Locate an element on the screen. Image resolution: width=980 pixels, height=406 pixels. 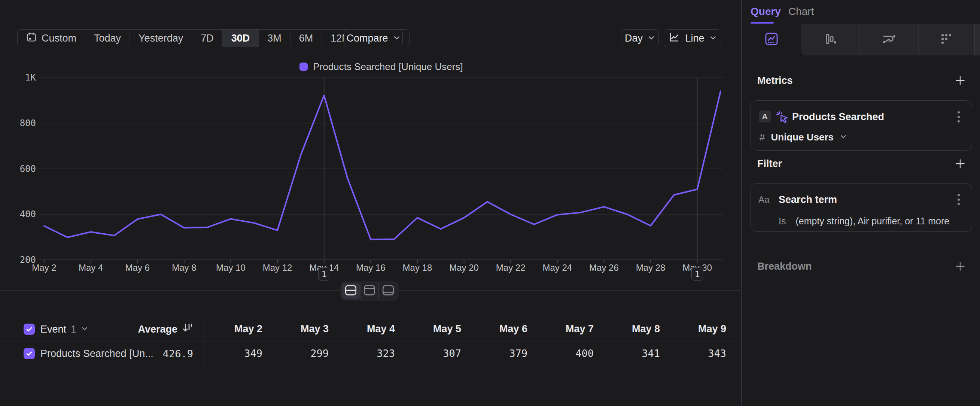
panel-scrollbar-gutter is located at coordinates (977, 40).